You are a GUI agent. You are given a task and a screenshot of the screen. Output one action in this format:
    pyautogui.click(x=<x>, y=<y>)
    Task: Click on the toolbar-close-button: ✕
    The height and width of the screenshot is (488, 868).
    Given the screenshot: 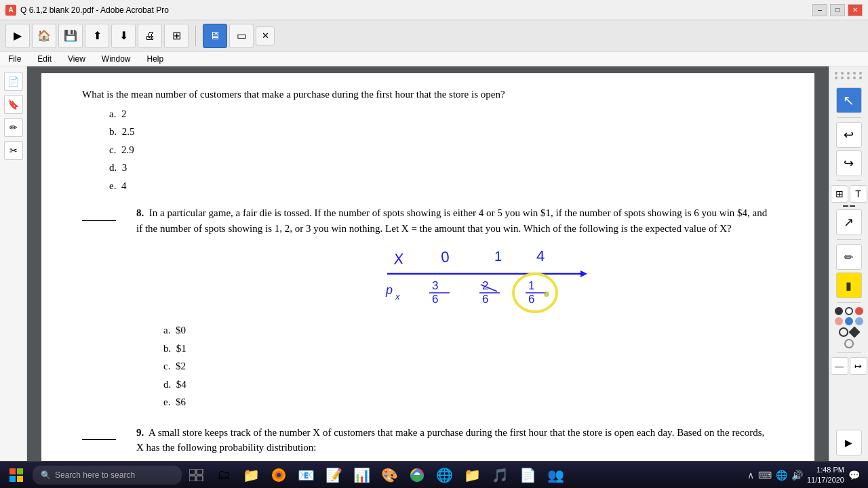 What is the action you would take?
    pyautogui.click(x=265, y=36)
    